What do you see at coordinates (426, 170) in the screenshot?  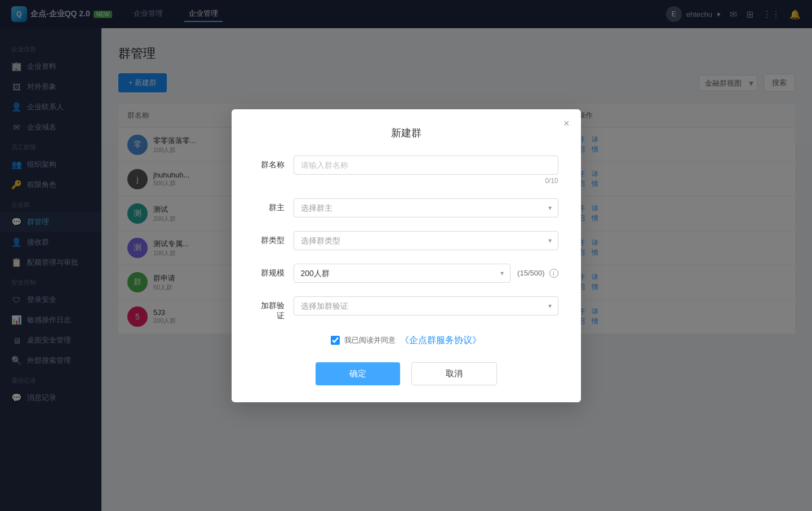 I see `name-wrapper: 0/10` at bounding box center [426, 170].